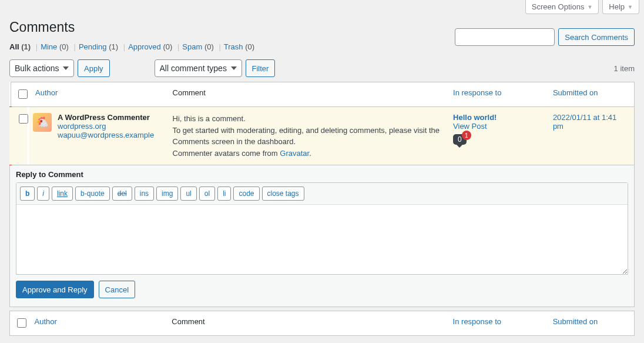  Describe the element at coordinates (322, 194) in the screenshot. I see `quicktags-toolbar: b i link b-quote del ins img ul ol li co…` at that location.